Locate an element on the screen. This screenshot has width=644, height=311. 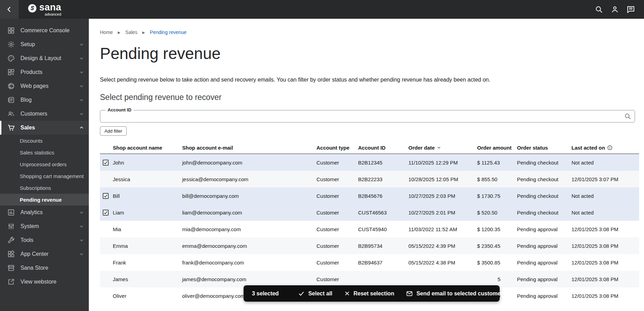
logo-subtext: advanced is located at coordinates (53, 15).